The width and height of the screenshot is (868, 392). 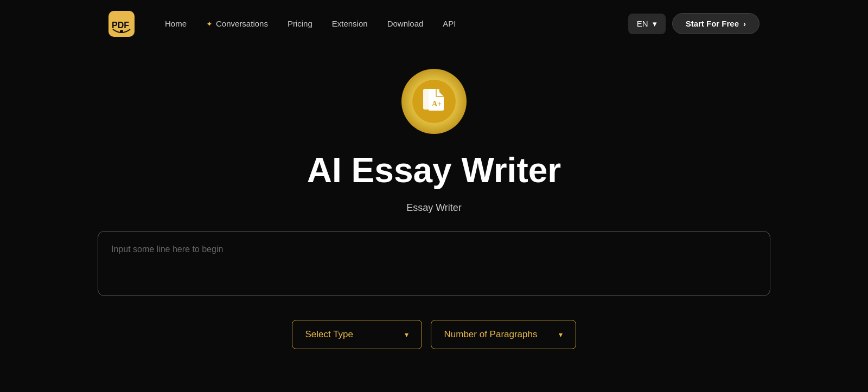 I want to click on nav-extension: Extension, so click(x=350, y=24).